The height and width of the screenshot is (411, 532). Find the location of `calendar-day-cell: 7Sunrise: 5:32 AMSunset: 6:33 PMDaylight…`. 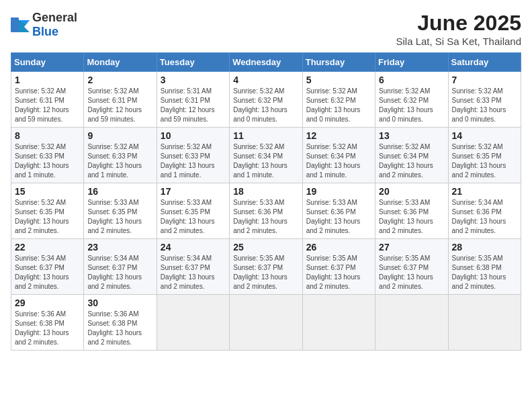

calendar-day-cell: 7Sunrise: 5:32 AMSunset: 6:33 PMDaylight… is located at coordinates (484, 99).